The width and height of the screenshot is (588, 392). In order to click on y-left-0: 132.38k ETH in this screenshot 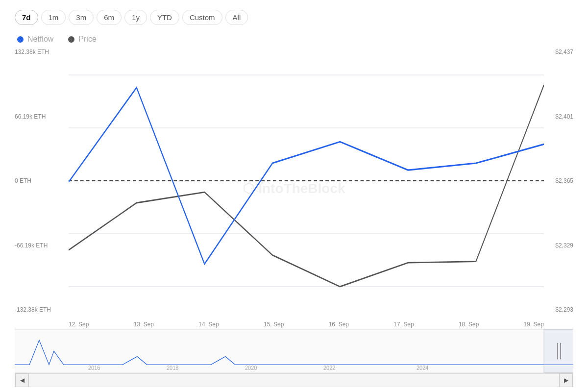, I will do `click(42, 52)`.